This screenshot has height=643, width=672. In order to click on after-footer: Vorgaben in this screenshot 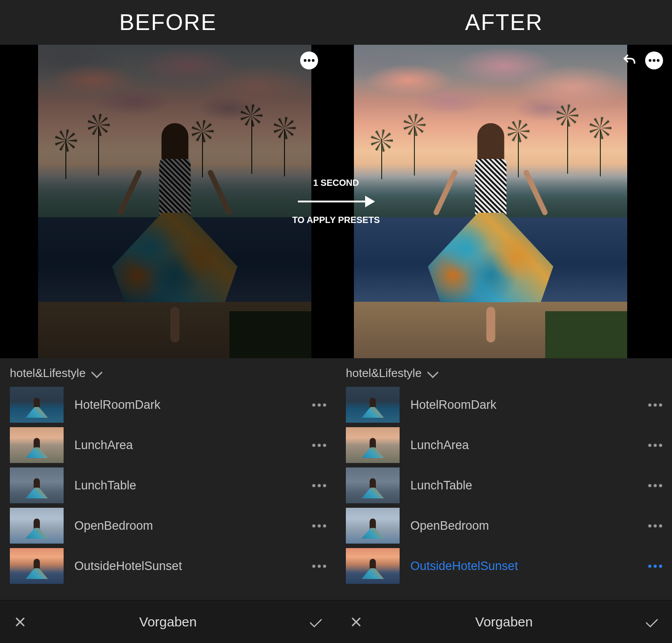, I will do `click(504, 622)`.